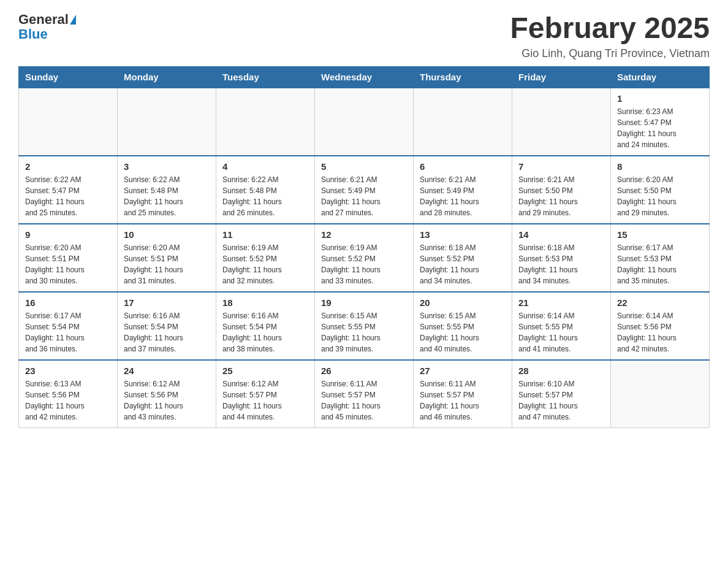  What do you see at coordinates (463, 234) in the screenshot?
I see `day-number: 13` at bounding box center [463, 234].